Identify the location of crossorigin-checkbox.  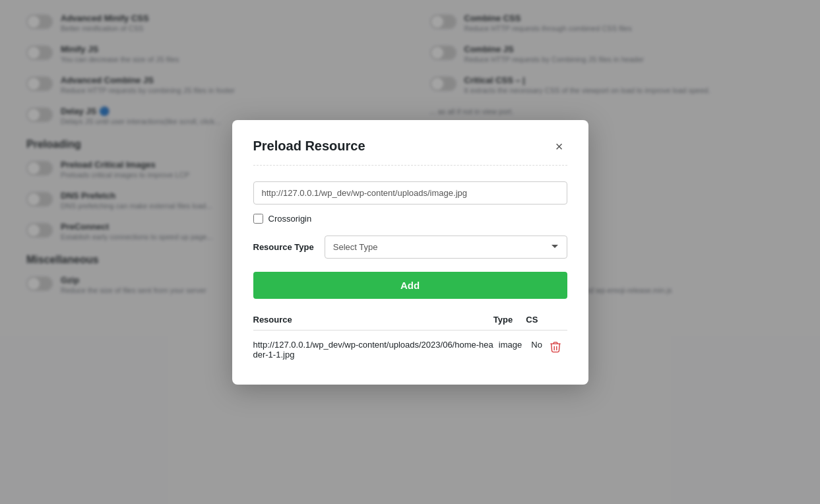
(259, 219).